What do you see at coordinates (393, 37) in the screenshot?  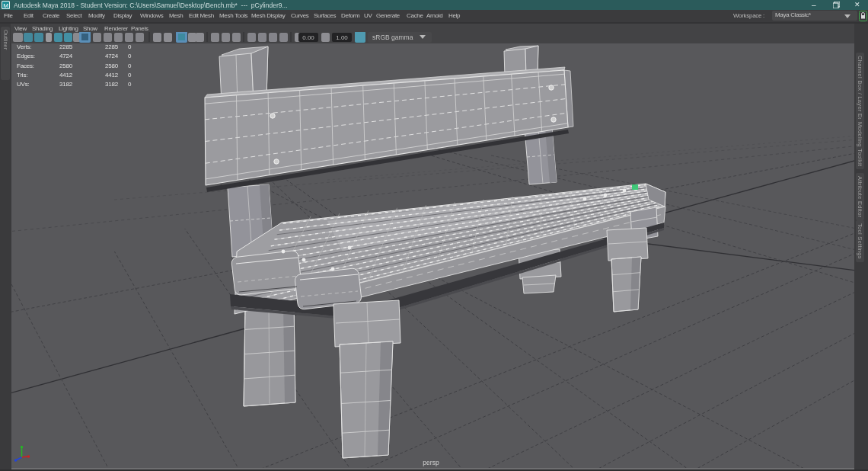 I see `svg-text: sRGB gamma` at bounding box center [393, 37].